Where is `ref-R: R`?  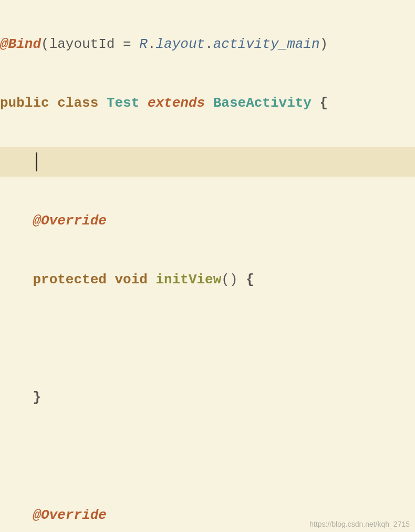 ref-R: R is located at coordinates (143, 44).